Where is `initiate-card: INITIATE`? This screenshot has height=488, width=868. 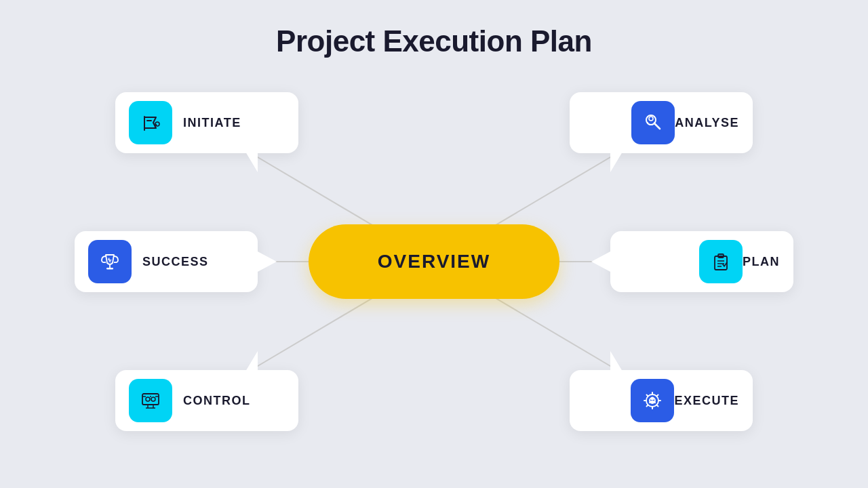
initiate-card: INITIATE is located at coordinates (207, 123).